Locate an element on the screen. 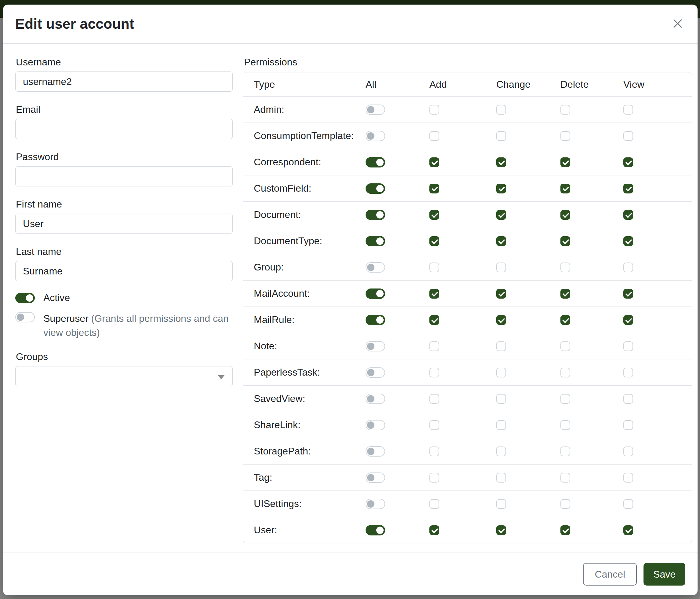 The width and height of the screenshot is (700, 599). email-input is located at coordinates (124, 129).